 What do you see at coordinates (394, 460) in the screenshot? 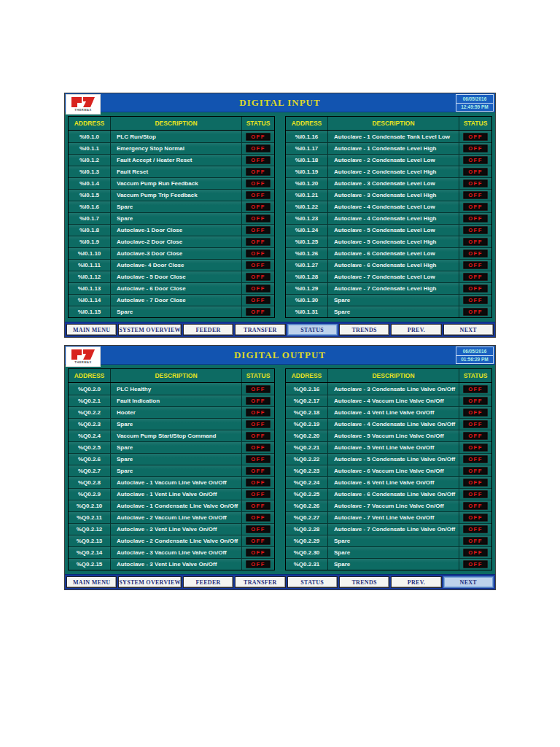
I see `description-cell: Autoclave - 5 Condensate Line Valve On/O…` at bounding box center [394, 460].